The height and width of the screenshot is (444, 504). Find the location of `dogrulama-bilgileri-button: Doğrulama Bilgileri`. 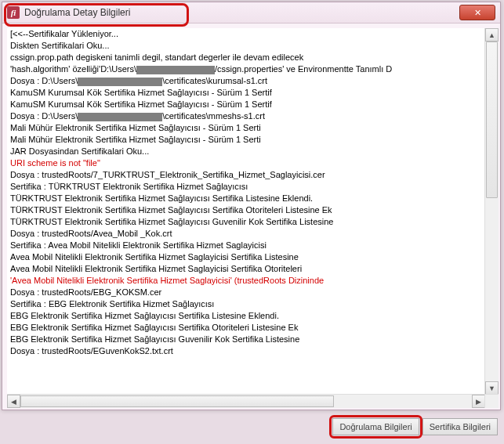

dogrulama-bilgileri-button: Doğrulama Bilgileri is located at coordinates (375, 427).